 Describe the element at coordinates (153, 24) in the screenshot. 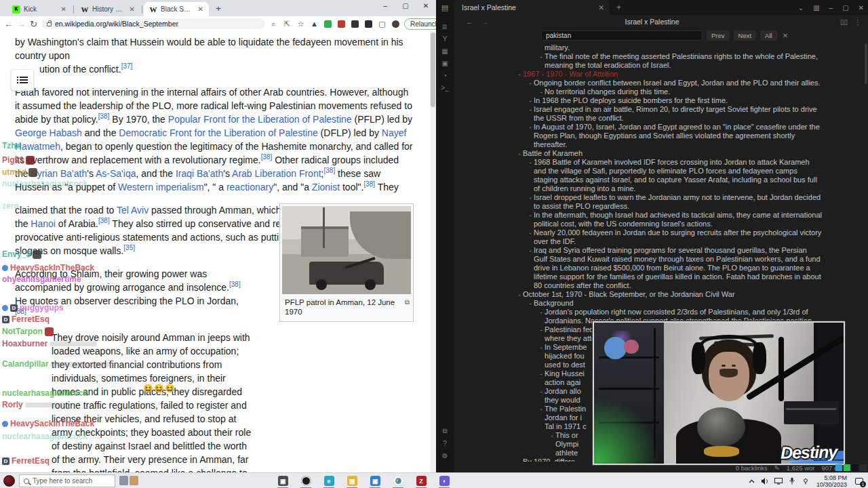

I see `address-bar: en.wikipedia.org/wiki/Black_September` at that location.